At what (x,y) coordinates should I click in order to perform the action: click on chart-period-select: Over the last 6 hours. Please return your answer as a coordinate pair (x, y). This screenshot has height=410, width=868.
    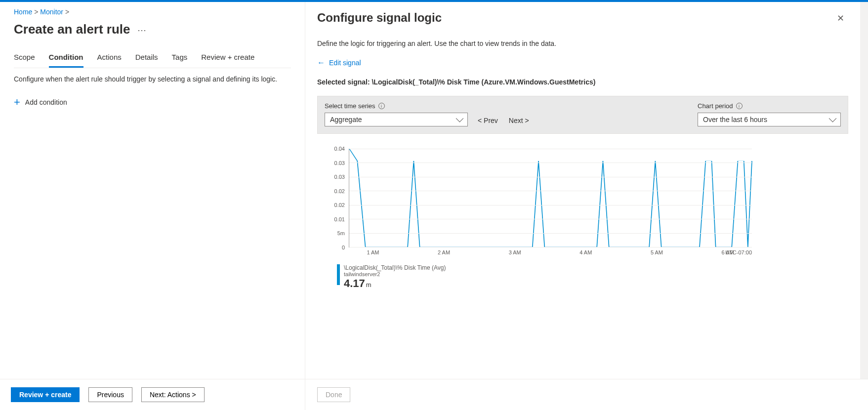
    Looking at the image, I should click on (769, 120).